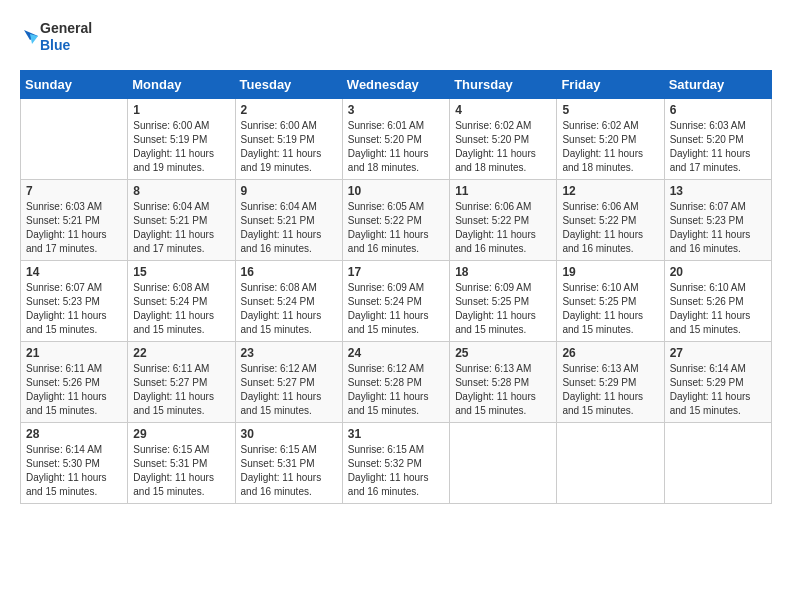  I want to click on day-number: 3, so click(396, 110).